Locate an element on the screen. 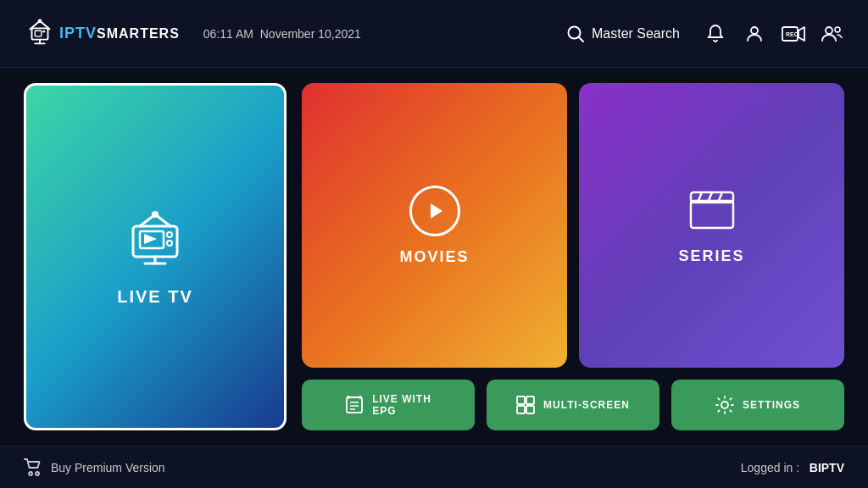 The width and height of the screenshot is (868, 488). multi-screen-icon is located at coordinates (526, 405).